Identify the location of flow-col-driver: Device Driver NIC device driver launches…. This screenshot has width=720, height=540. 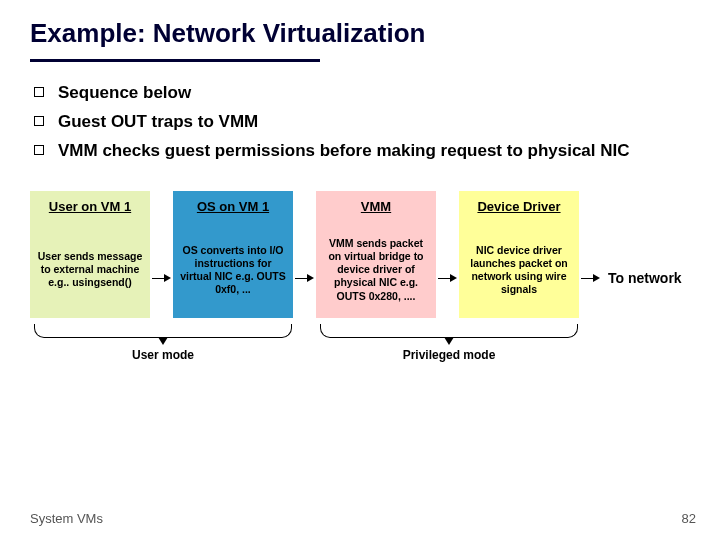
(519, 254).